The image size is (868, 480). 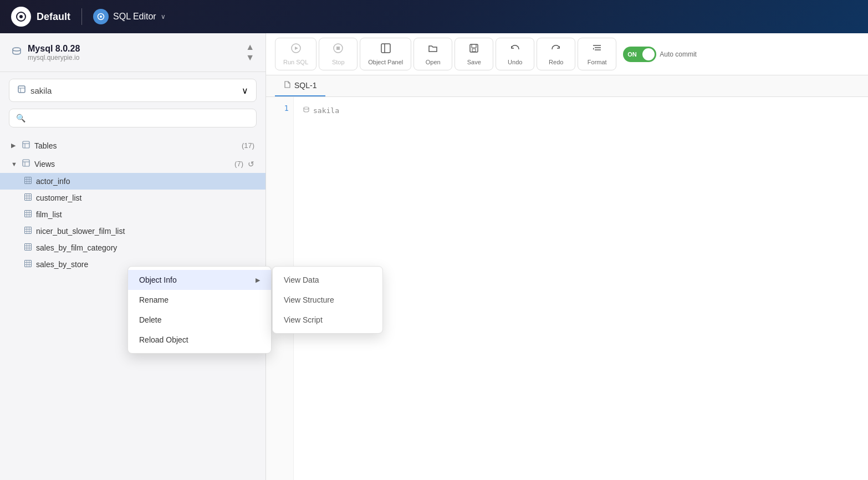 I want to click on views-label: Views, so click(x=132, y=164).